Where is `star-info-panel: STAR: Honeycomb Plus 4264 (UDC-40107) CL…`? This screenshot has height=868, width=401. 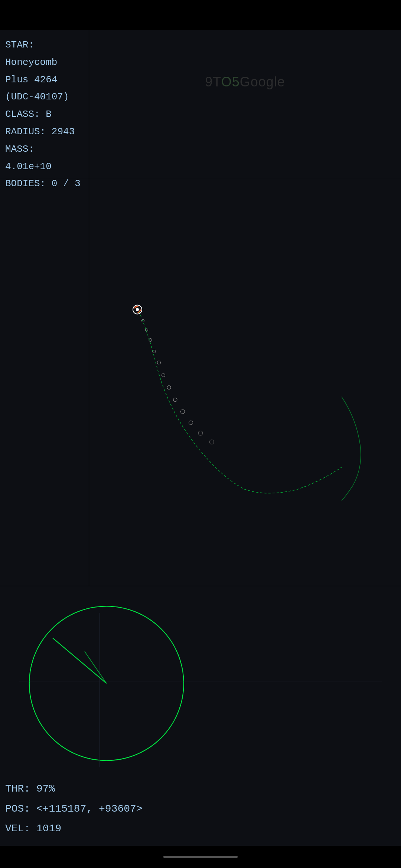 star-info-panel: STAR: Honeycomb Plus 4264 (UDC-40107) CL… is located at coordinates (45, 104).